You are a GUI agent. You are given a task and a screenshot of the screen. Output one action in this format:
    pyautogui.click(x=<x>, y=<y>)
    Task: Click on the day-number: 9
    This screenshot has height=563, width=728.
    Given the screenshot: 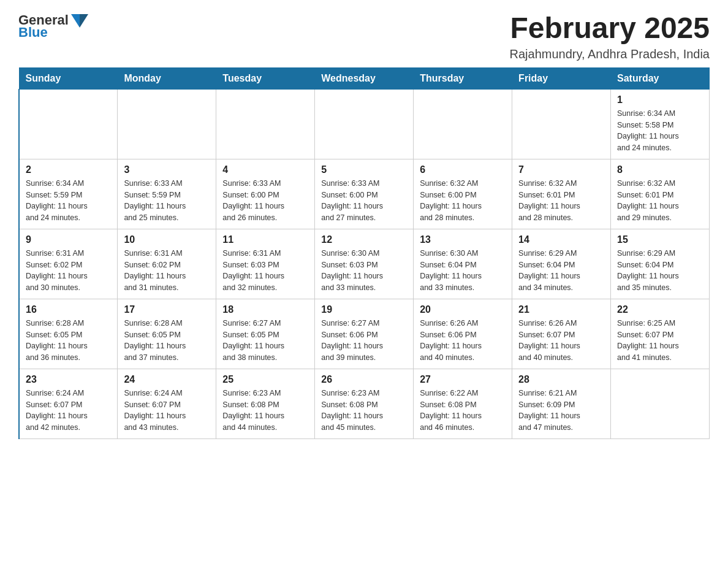 What is the action you would take?
    pyautogui.click(x=69, y=240)
    